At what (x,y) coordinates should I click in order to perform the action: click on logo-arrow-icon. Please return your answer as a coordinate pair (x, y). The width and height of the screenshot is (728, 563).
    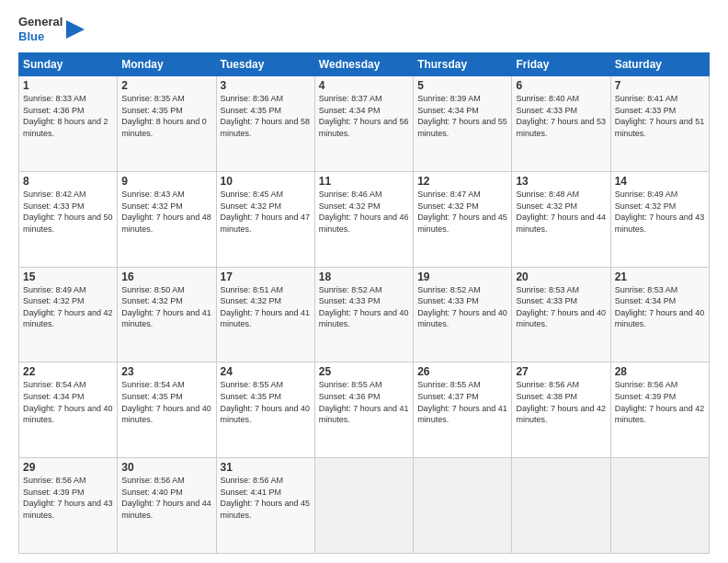
    Looking at the image, I should click on (75, 29).